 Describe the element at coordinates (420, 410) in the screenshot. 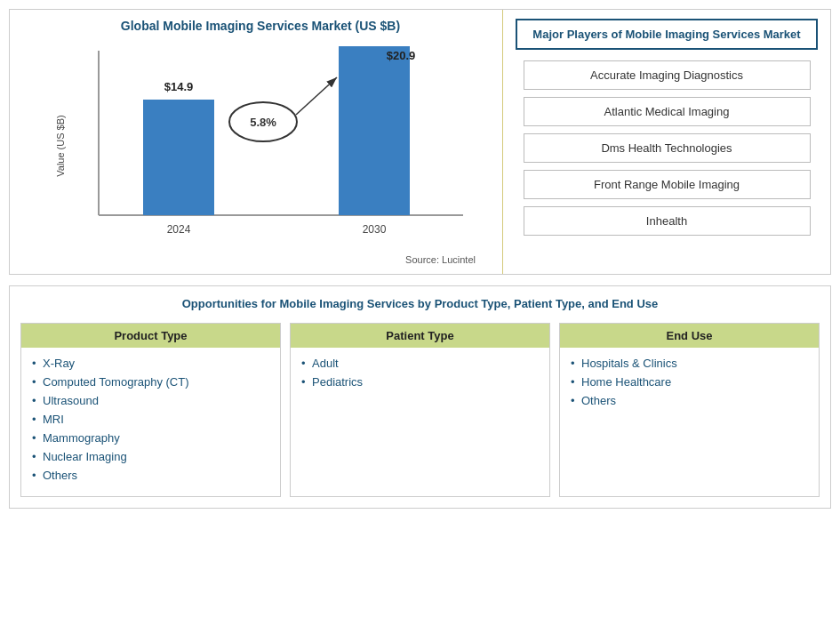

I see `patient-type-col: Patient Type Adult Pediatrics` at that location.